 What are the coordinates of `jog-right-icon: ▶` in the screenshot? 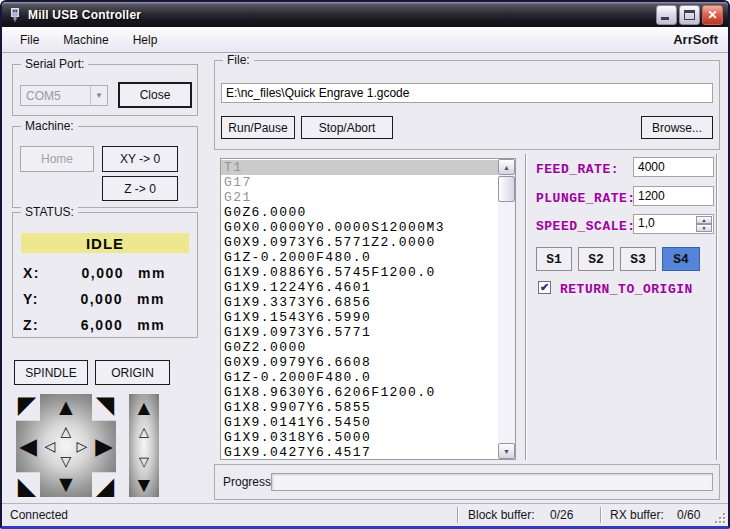 It's located at (104, 446).